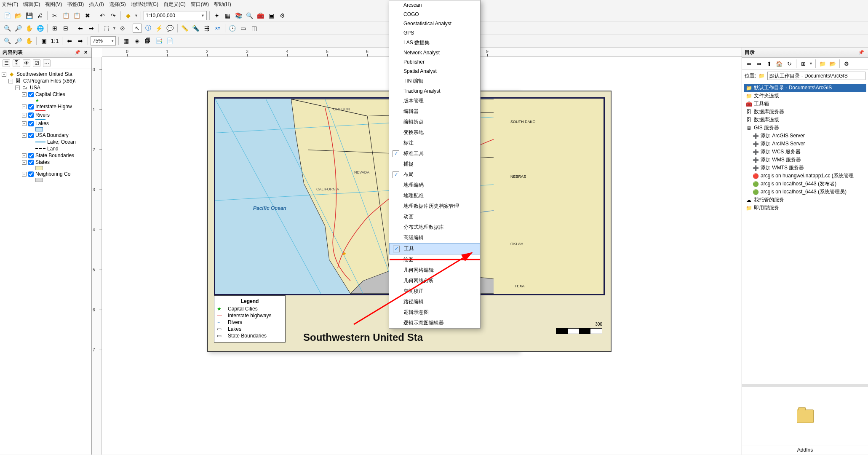  What do you see at coordinates (769, 64) in the screenshot?
I see `up-icon: ⬆` at bounding box center [769, 64].